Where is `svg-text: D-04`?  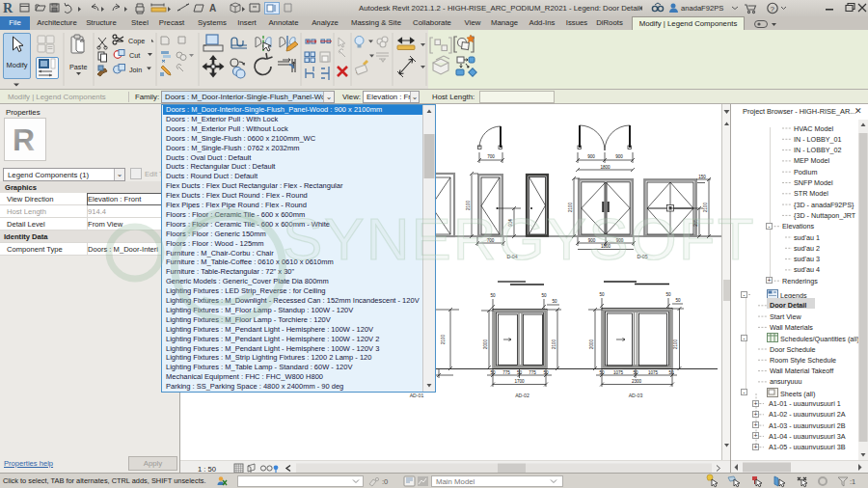 svg-text: D-04 is located at coordinates (511, 257).